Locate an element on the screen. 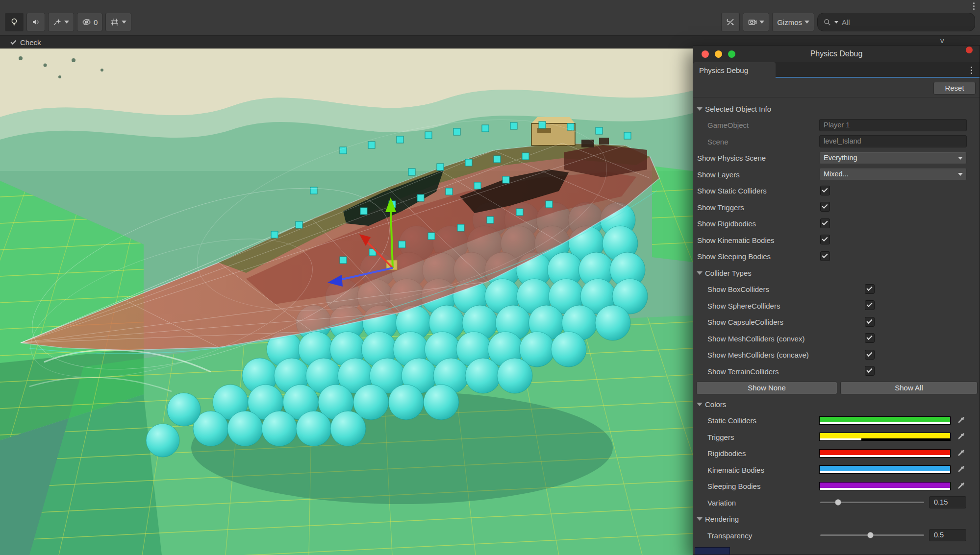  show-static-colliders-checkbox is located at coordinates (825, 191).